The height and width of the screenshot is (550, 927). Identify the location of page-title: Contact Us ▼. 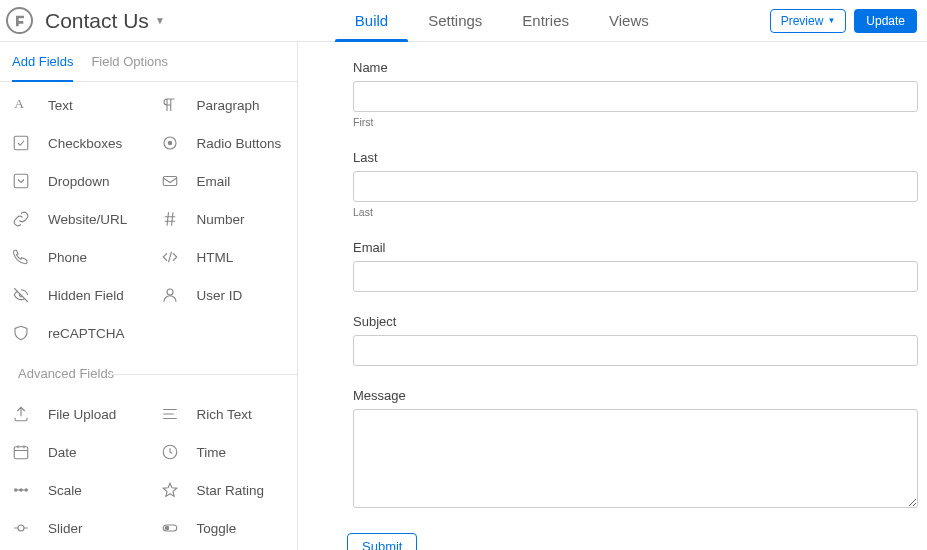
(105, 21).